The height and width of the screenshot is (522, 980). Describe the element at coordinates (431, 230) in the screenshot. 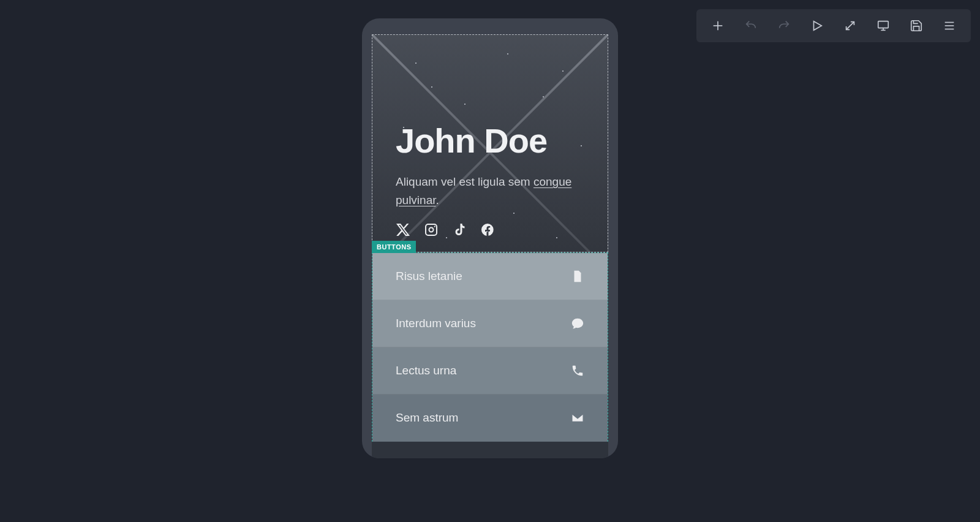

I see `instagram-icon` at that location.